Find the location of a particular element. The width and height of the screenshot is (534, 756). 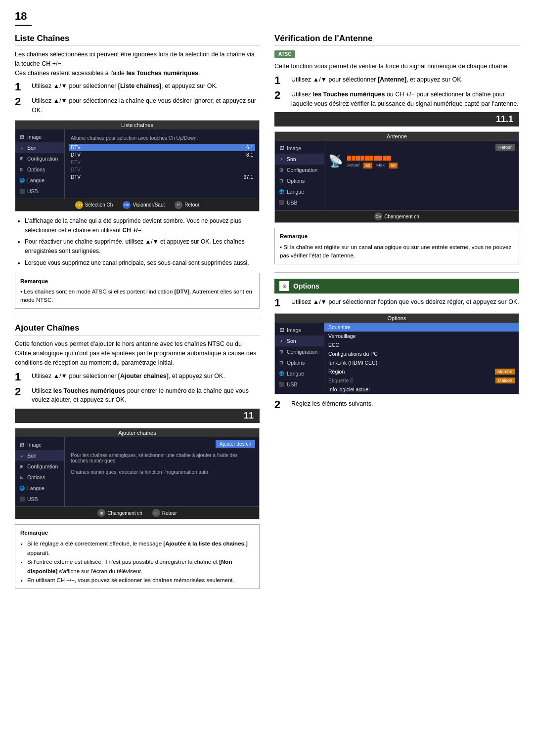

liste-chaines-screen-title: Liste chaînes is located at coordinates (137, 125).